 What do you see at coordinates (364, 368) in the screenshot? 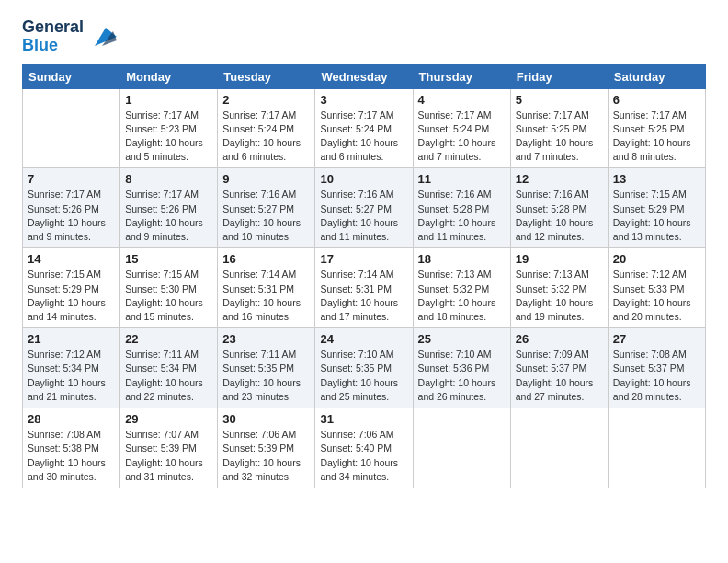
I see `calendar-week-row: 21Sunrise: 7:12 AMSunset: 5:34 PMDayligh…` at bounding box center [364, 368].